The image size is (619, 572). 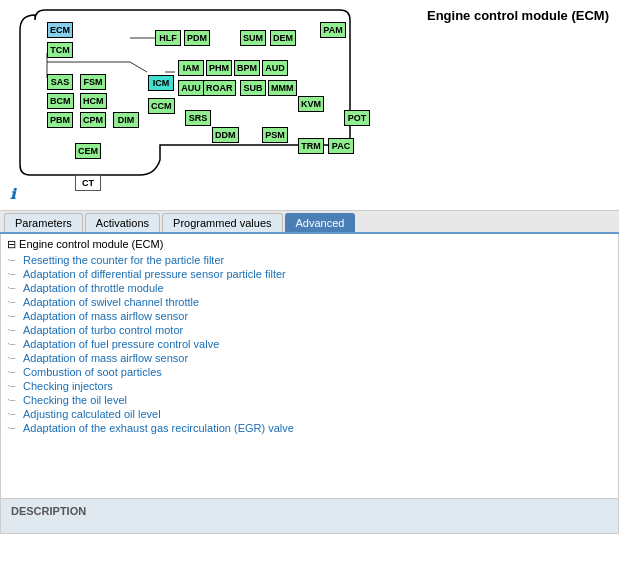 I want to click on node-sub: SUB, so click(x=253, y=88).